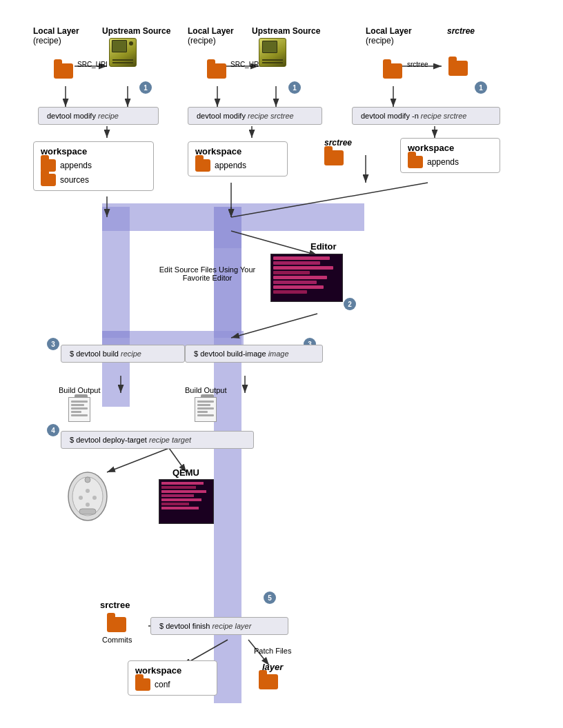 The image size is (563, 728). What do you see at coordinates (53, 430) in the screenshot?
I see `badge-4: 4` at bounding box center [53, 430].